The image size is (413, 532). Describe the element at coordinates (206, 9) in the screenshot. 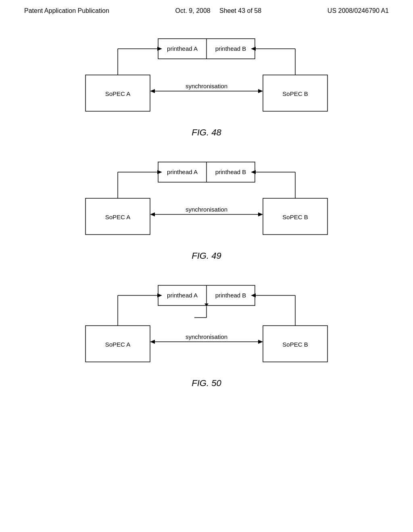

I see `page-header: Patent Application Publication Oct. 9, 2…` at that location.